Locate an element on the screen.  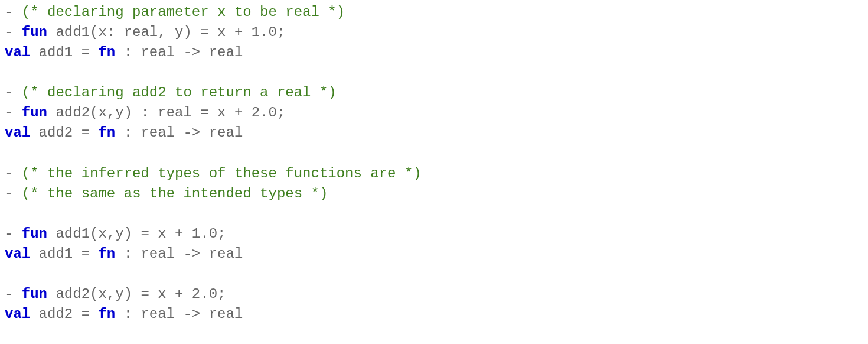
code-line: - fun add1(x: real, y) = x + 1.0; is located at coordinates (145, 32).